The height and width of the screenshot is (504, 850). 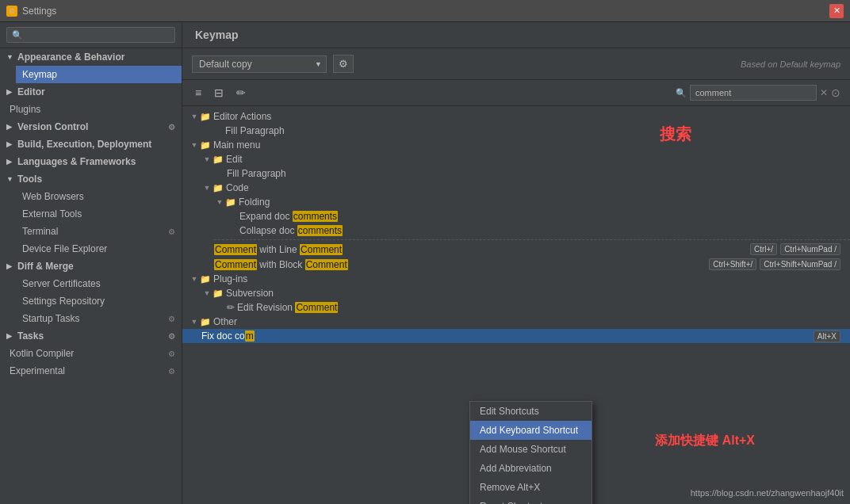 I want to click on sidebar-item-tasks: ▶ Tasks ⚙, so click(x=90, y=336).